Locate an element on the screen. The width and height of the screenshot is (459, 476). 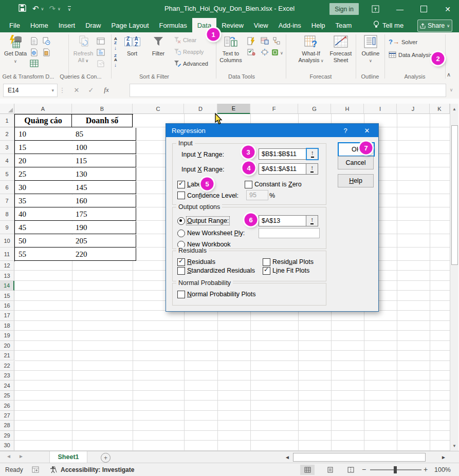
sheet-tab-sheet1: Sheet1 is located at coordinates (68, 458).